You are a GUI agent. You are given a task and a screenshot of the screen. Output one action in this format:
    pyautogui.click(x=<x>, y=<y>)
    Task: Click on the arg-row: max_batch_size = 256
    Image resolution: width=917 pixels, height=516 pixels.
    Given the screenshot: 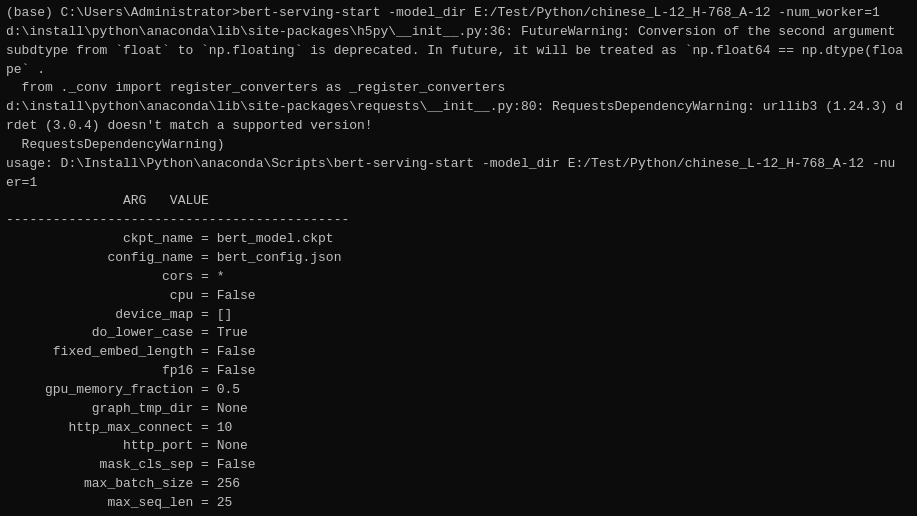 What is the action you would take?
    pyautogui.click(x=458, y=484)
    